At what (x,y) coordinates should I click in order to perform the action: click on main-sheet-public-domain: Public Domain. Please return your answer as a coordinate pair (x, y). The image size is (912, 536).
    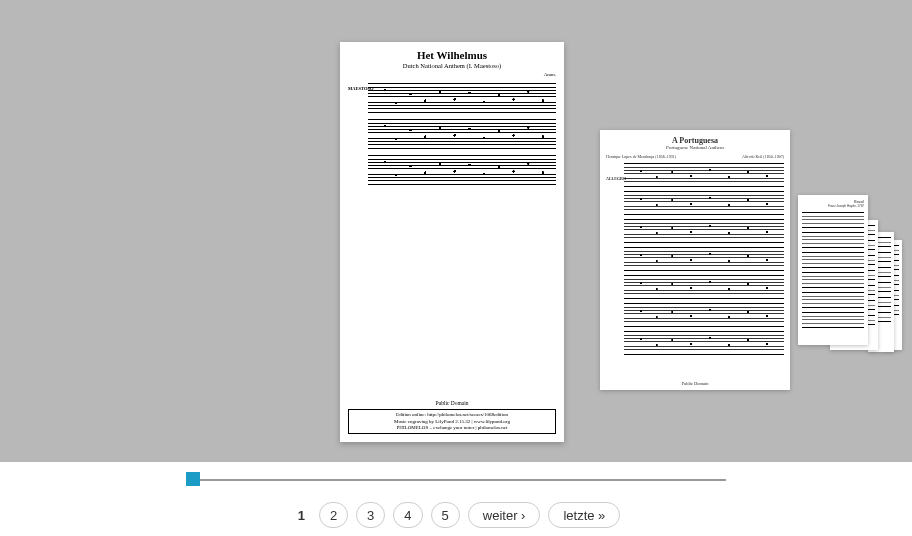
    Looking at the image, I should click on (452, 404).